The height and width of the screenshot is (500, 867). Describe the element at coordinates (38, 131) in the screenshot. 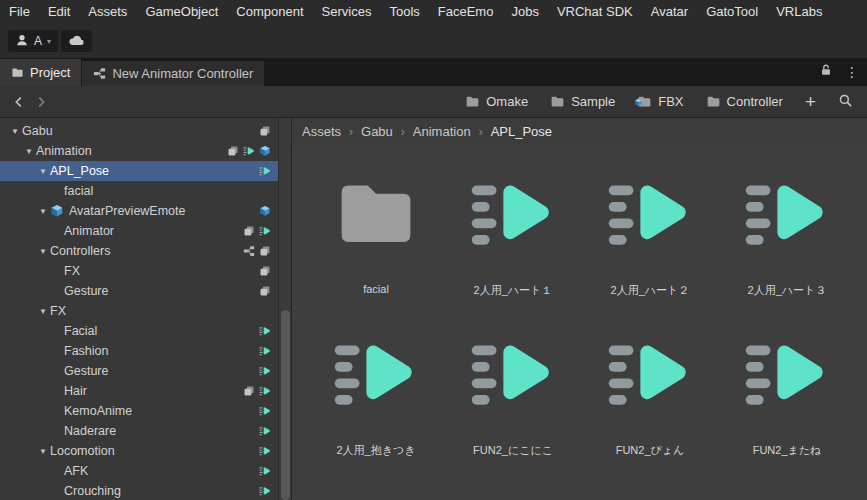

I see `tree-item-label: Gabu` at that location.